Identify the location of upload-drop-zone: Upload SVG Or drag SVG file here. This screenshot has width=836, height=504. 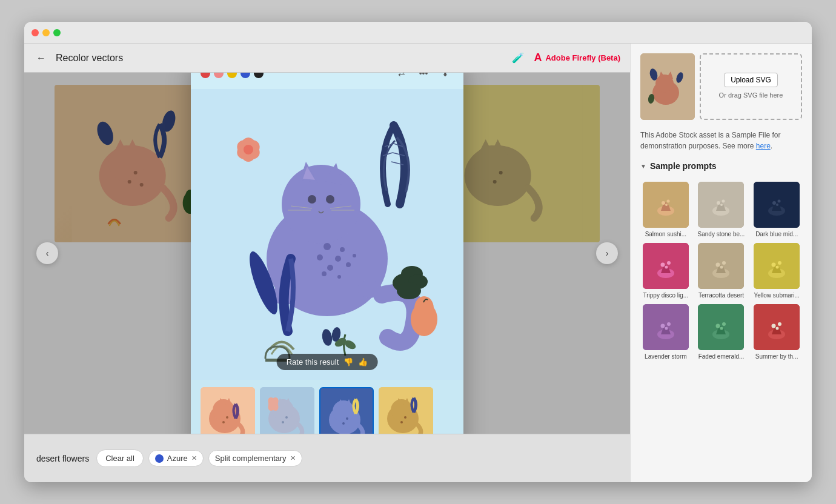
(751, 87).